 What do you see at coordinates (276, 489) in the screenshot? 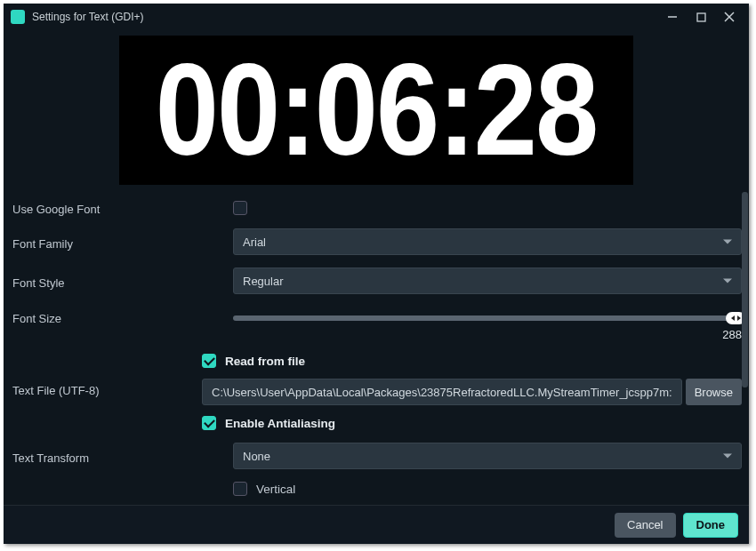
I see `label-vertical: Vertical` at bounding box center [276, 489].